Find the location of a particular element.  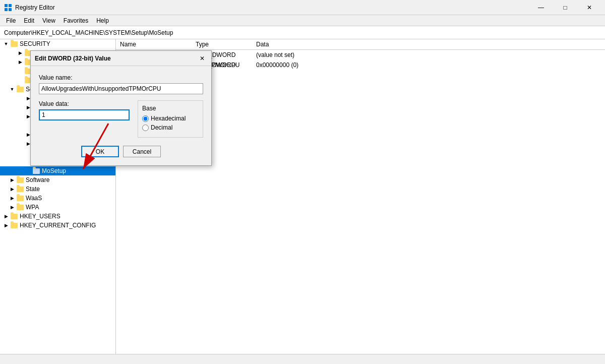

close-button: ✕ is located at coordinates (589, 8).